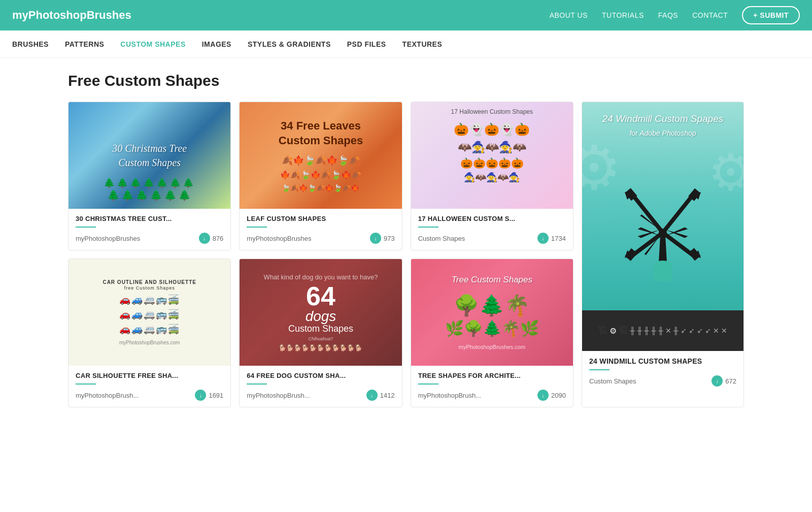  Describe the element at coordinates (710, 15) in the screenshot. I see `contact-link: CONTACT` at that location.